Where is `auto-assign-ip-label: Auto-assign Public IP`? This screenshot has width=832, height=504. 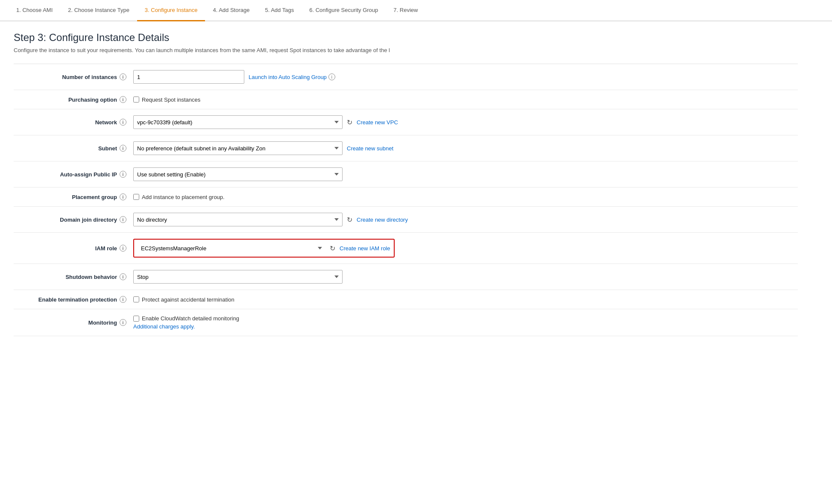
auto-assign-ip-label: Auto-assign Public IP is located at coordinates (88, 174).